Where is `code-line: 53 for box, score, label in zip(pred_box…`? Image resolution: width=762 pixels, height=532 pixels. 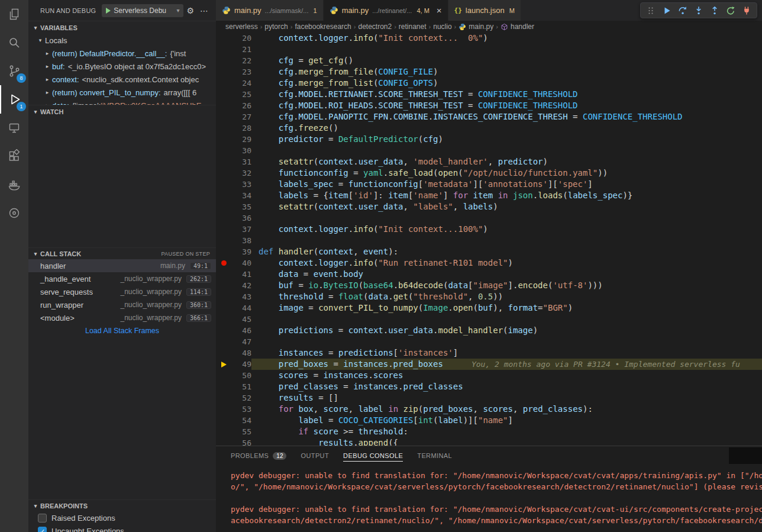
code-line: 53 for box, score, label in zip(pred_box… is located at coordinates (489, 410).